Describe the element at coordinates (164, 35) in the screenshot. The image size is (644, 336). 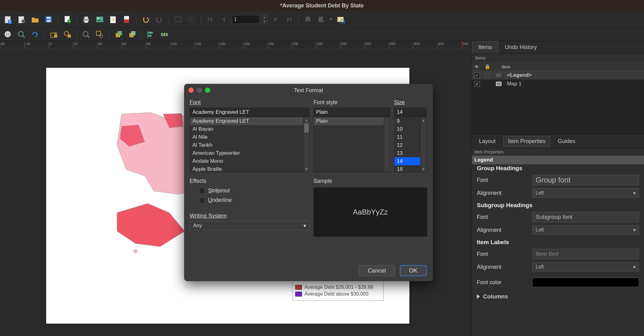
I see `distribute-icon` at that location.